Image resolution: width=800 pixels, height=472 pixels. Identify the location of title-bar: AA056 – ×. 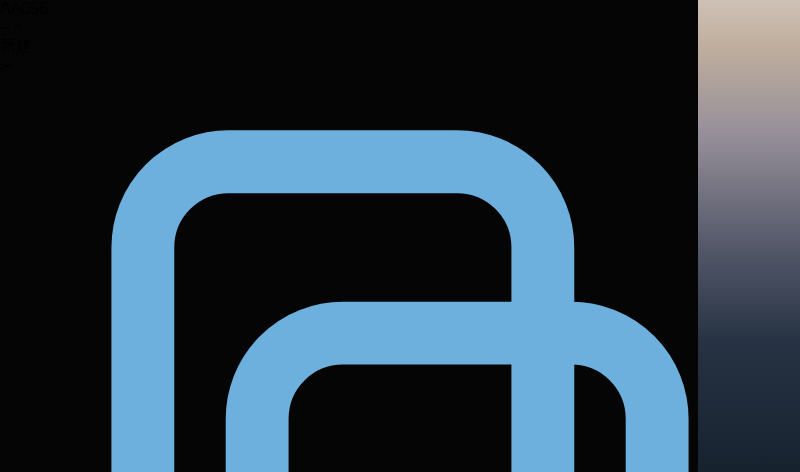
(400, 18).